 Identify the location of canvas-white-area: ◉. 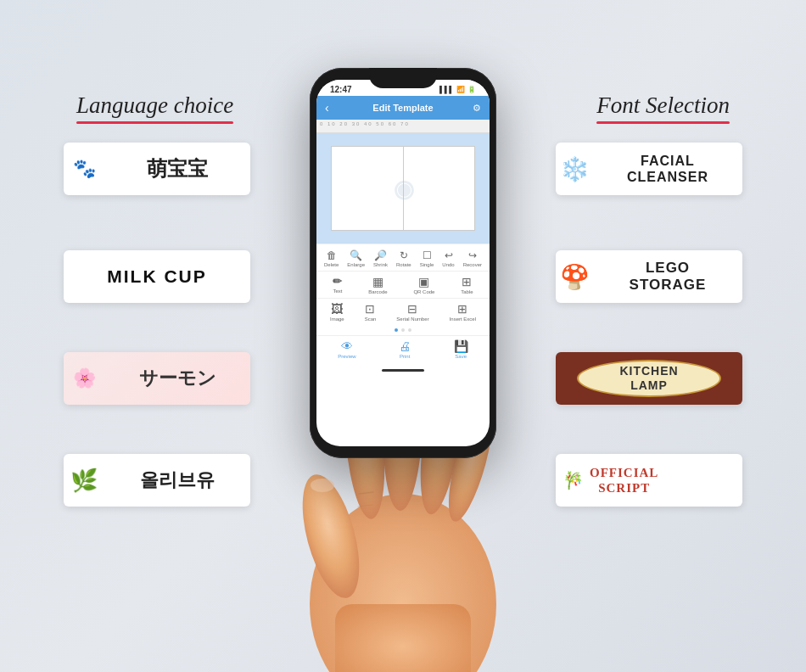
(403, 188).